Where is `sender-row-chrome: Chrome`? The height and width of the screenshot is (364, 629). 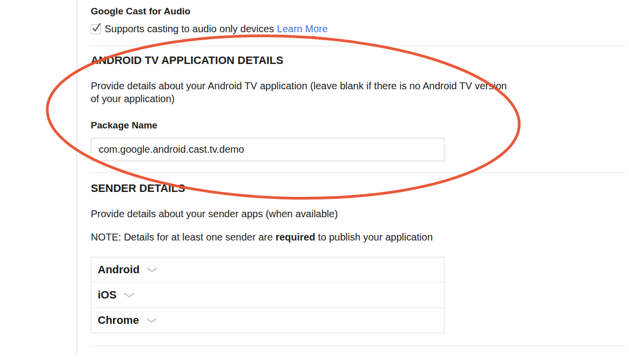 sender-row-chrome: Chrome is located at coordinates (268, 320).